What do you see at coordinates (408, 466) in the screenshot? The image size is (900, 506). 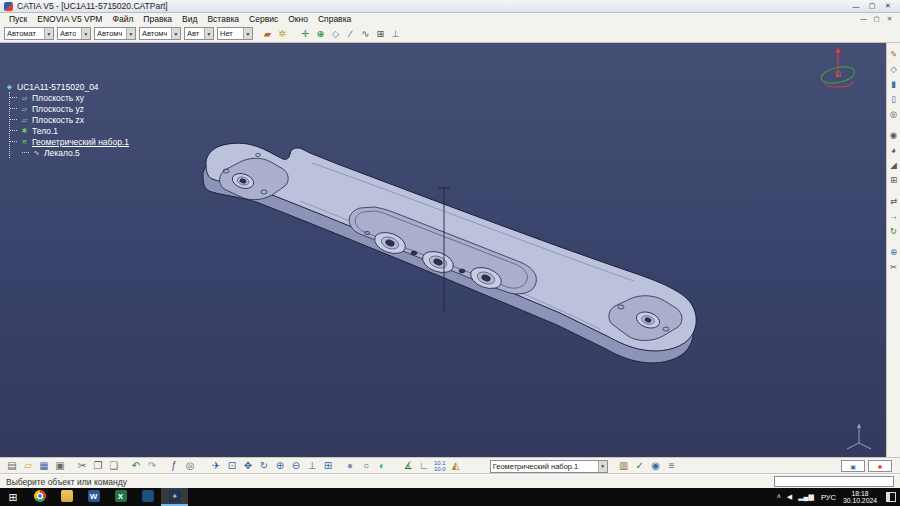 I see `measure-icon: ∡` at bounding box center [408, 466].